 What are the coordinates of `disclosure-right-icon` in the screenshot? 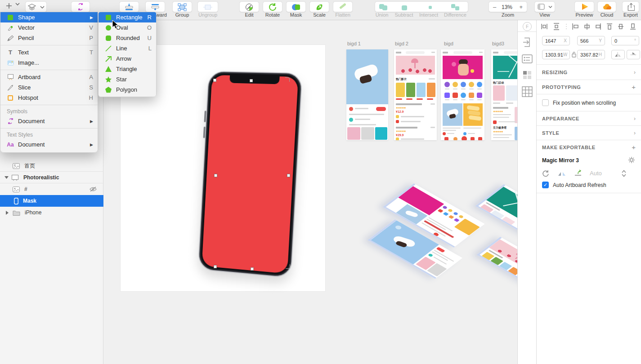 It's located at (7, 213).